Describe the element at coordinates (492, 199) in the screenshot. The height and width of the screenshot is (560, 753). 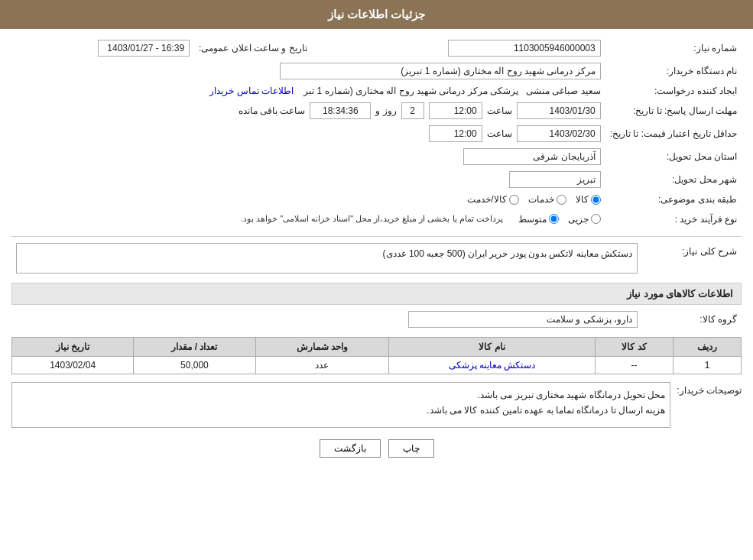
I see `category-kala-khadamat: کالا/خدمت` at that location.